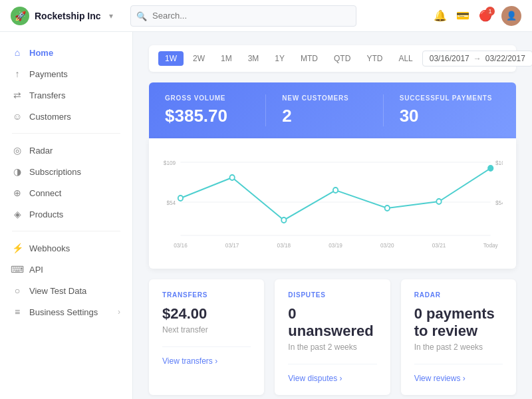  Describe the element at coordinates (20, 16) in the screenshot. I see `brand-logo: 🚀` at that location.